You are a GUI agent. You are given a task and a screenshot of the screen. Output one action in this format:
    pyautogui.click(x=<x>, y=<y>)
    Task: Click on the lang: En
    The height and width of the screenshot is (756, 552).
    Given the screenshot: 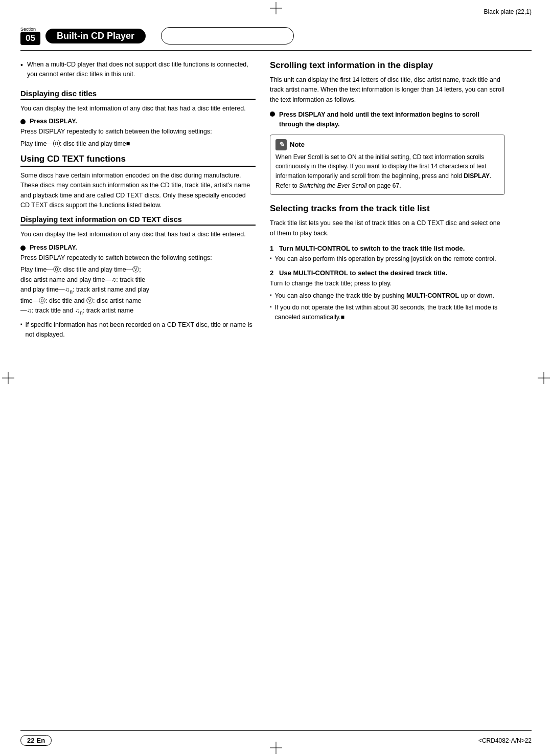 What is the action you would take?
    pyautogui.click(x=41, y=741)
    